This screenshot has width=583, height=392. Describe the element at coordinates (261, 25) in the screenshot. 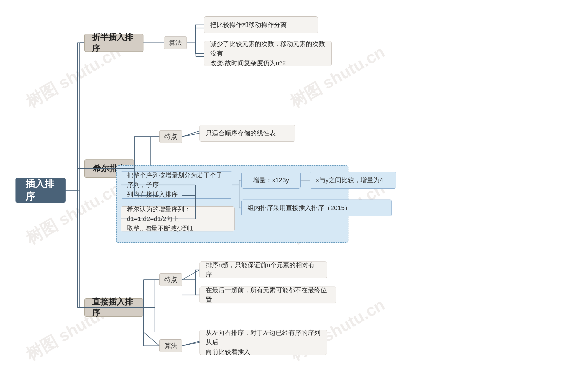

I see `leaf-1: 把比较操作和移动操作分离` at that location.